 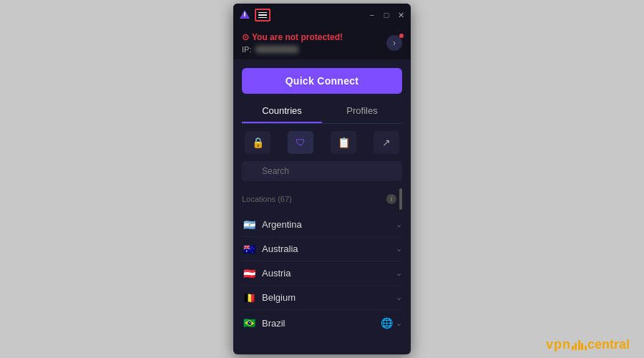 I want to click on filter-shield-button: 🛡, so click(x=301, y=142).